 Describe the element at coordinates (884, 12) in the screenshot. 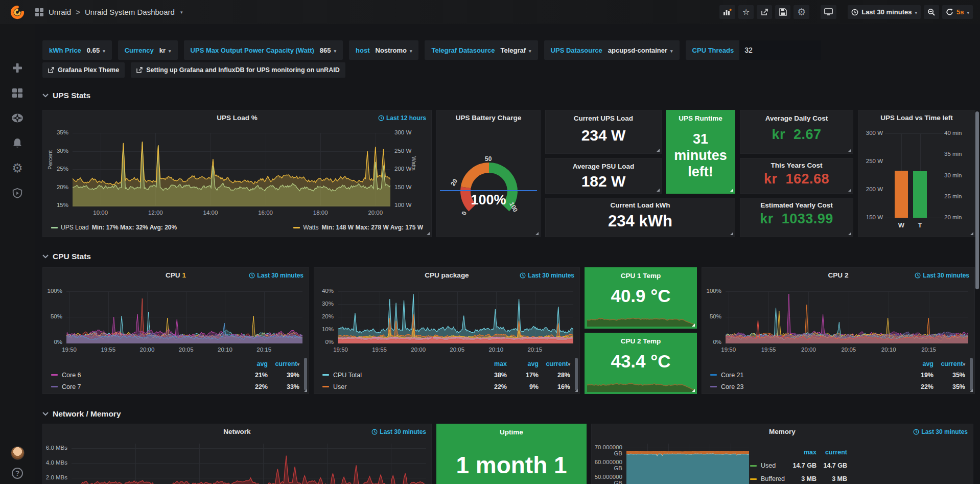

I see `time-range-picker-button: Last 30 minutes` at that location.